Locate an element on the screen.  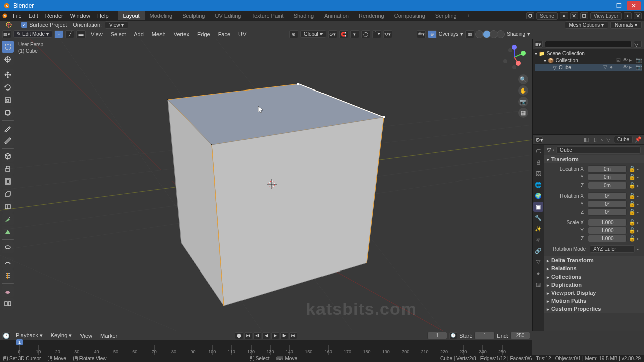
location-z: 0m is located at coordinates (607, 185).